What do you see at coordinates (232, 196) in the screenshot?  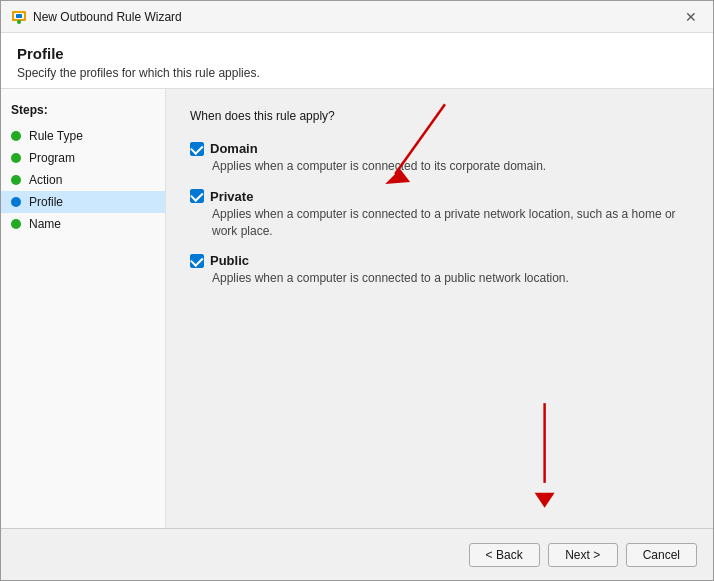 I see `private-label: Private` at bounding box center [232, 196].